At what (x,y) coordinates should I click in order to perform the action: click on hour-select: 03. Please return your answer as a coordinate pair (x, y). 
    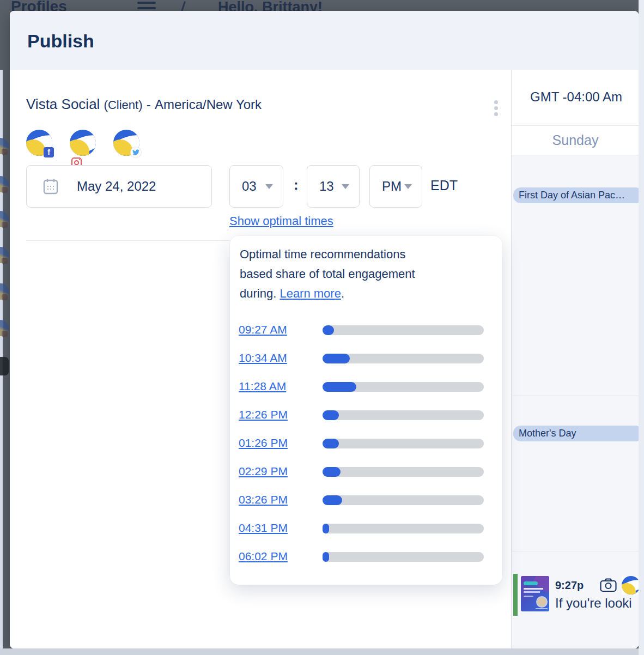
    Looking at the image, I should click on (256, 186).